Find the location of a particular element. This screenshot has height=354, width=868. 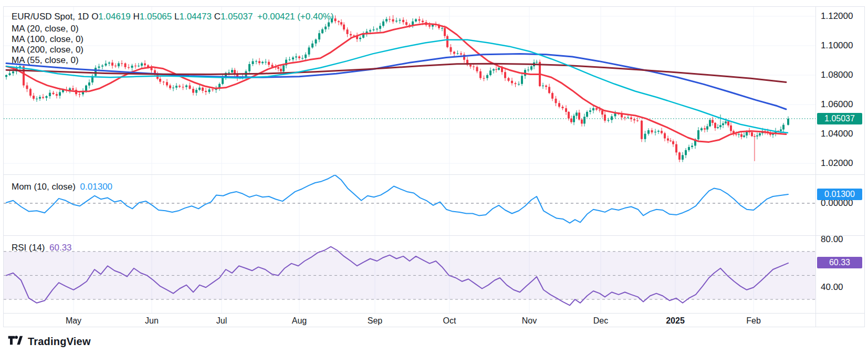

ma-100-label: MA (100, close, 0) is located at coordinates (47, 39).